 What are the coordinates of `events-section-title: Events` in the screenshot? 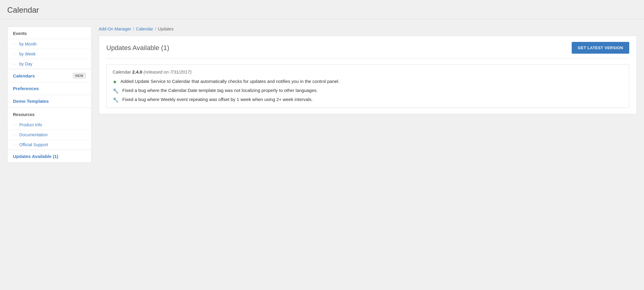 It's located at (49, 33).